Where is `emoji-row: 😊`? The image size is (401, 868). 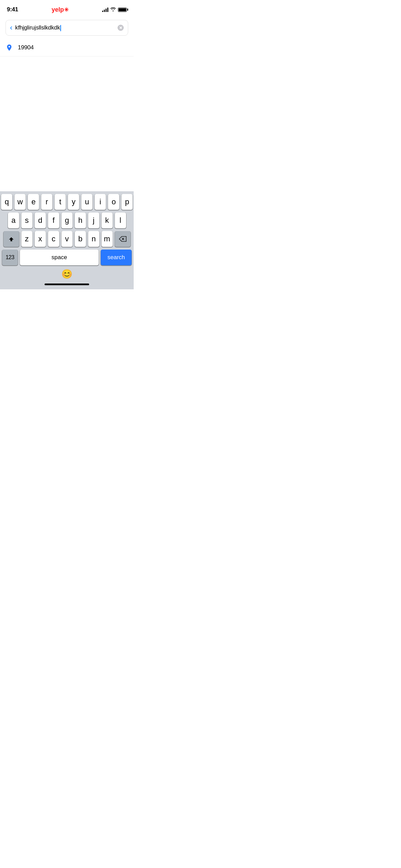
emoji-row: 😊 is located at coordinates (67, 274).